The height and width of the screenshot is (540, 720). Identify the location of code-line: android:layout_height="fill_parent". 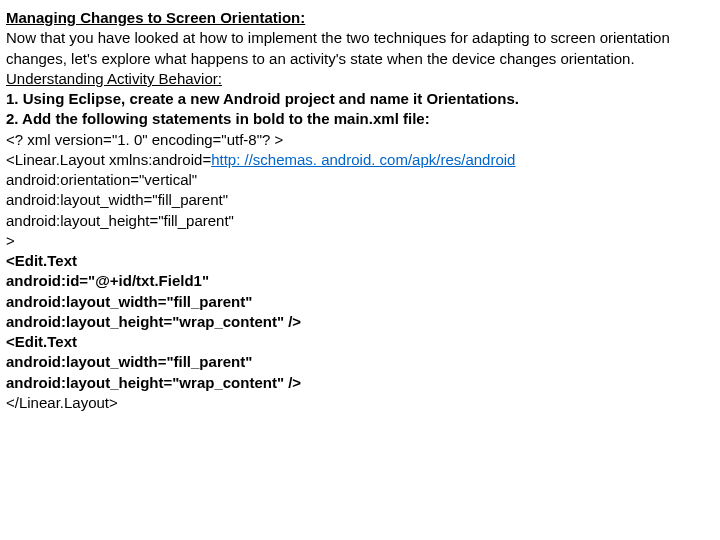
(360, 221).